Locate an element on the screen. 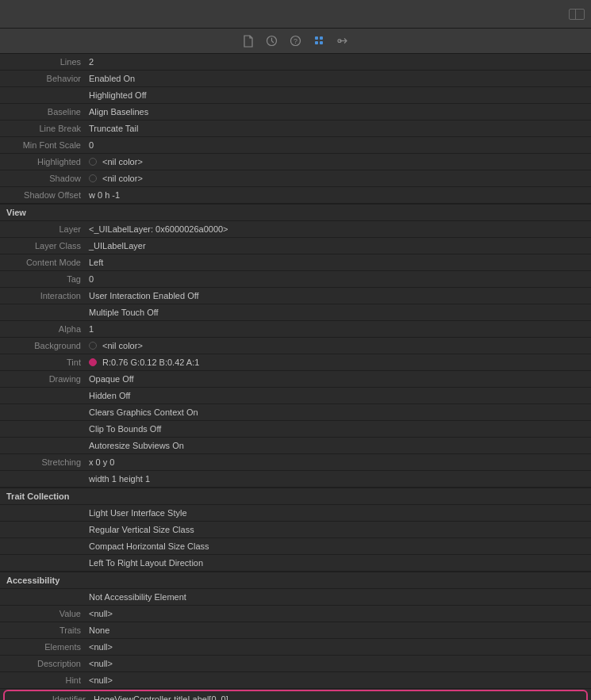  tab-help: ? is located at coordinates (296, 41).